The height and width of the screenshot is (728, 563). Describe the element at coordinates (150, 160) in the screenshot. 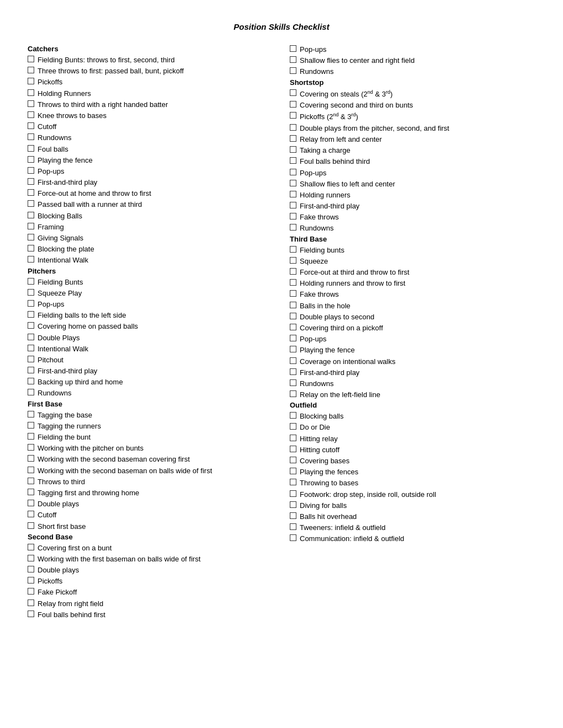

I see `checklist: Fielding Bunts: throws to first, second,…` at that location.